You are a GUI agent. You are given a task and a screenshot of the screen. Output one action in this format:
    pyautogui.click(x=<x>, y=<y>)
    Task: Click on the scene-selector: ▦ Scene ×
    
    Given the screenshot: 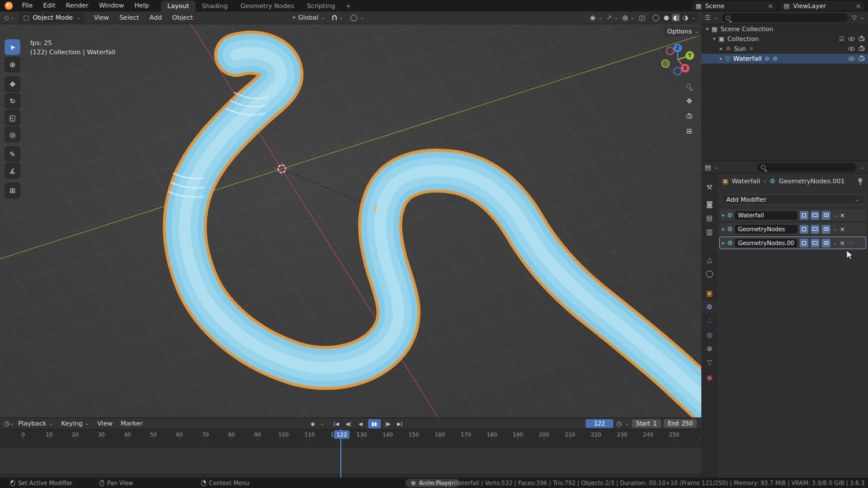 What is the action you would take?
    pyautogui.click(x=734, y=6)
    